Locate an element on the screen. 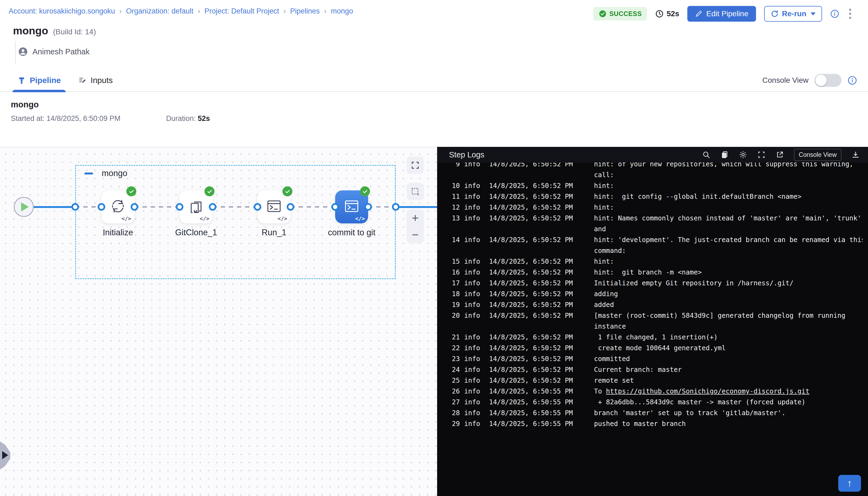 The image size is (868, 496). log-console-view-button: Console View is located at coordinates (818, 155).